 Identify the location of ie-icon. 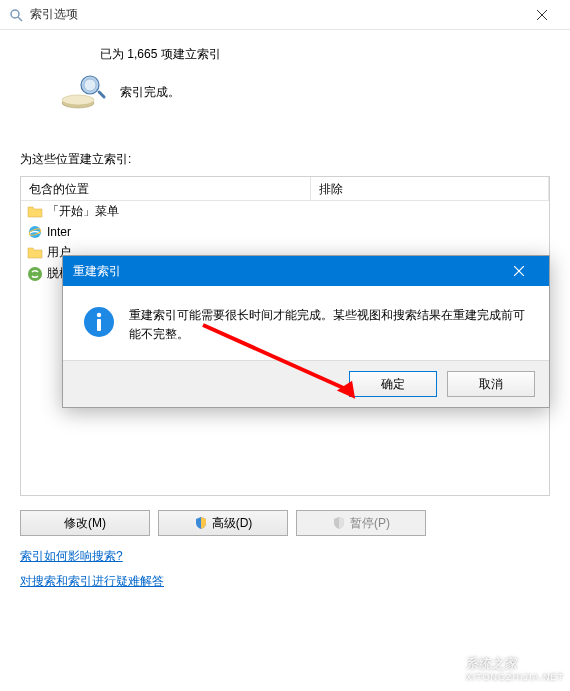
(35, 232).